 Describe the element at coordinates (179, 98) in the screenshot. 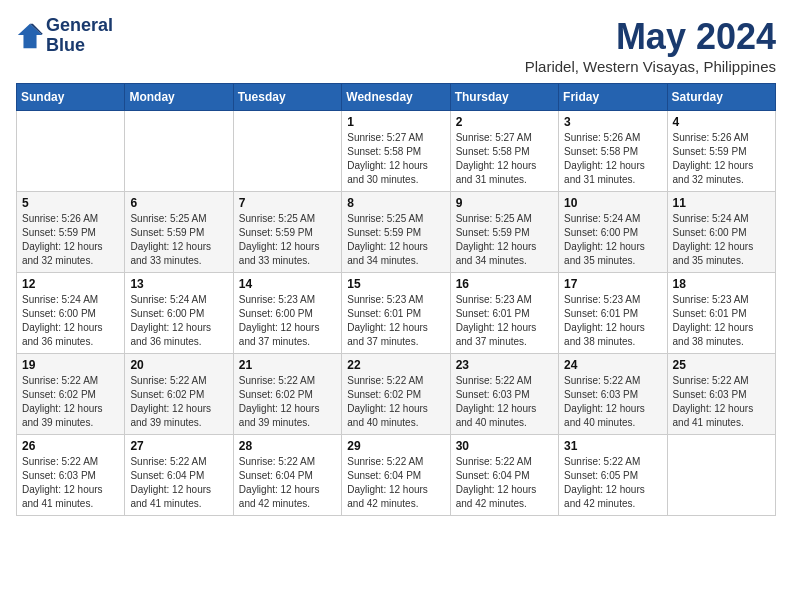

I see `weekday-header: Monday` at that location.